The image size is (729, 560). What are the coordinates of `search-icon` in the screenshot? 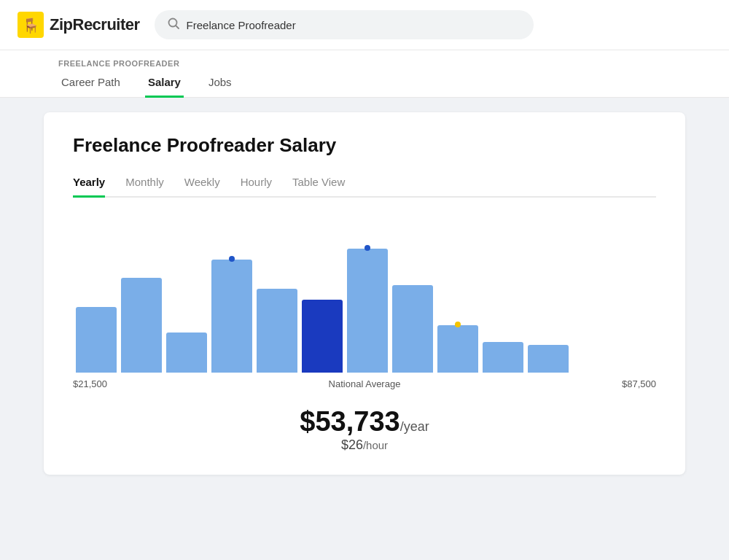 It's located at (174, 25).